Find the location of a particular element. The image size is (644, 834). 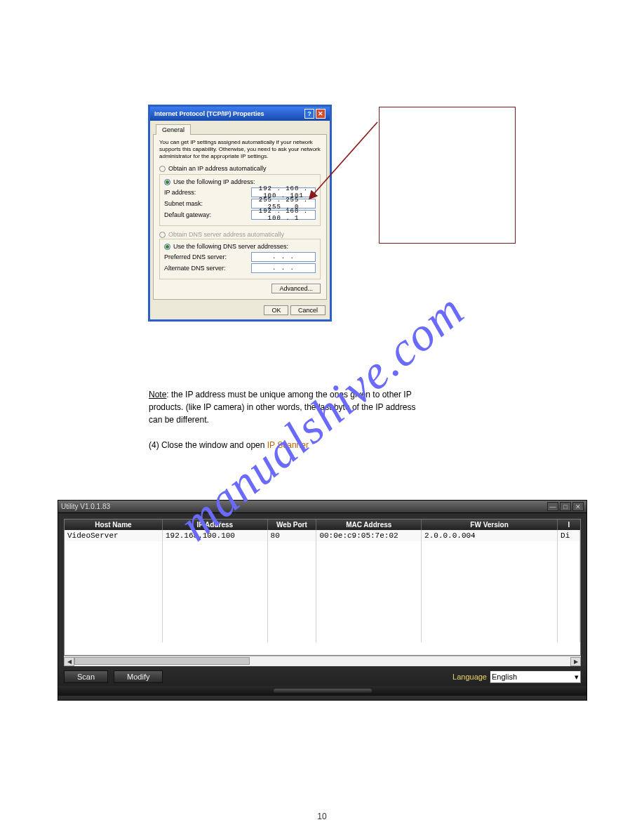

scroll-thumb is located at coordinates (162, 661).